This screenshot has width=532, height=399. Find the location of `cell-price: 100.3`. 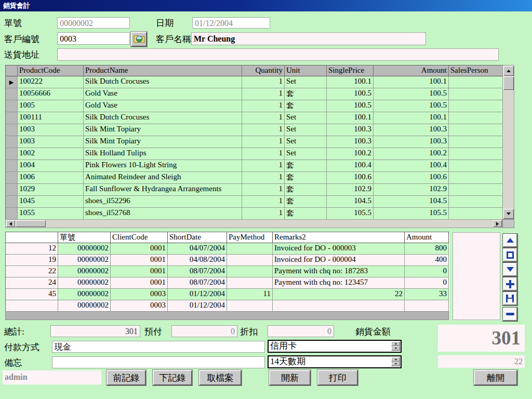

cell-price: 100.3 is located at coordinates (350, 142).